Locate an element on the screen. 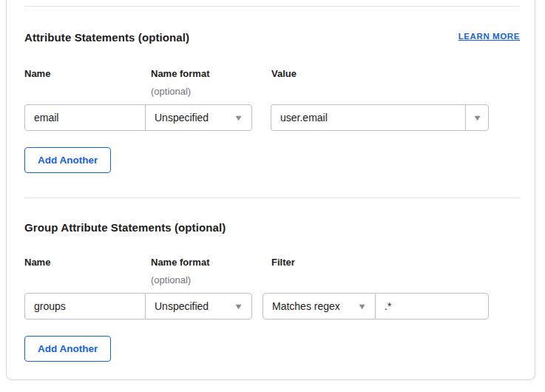 The image size is (545, 392). section-divider-middle is located at coordinates (272, 198).